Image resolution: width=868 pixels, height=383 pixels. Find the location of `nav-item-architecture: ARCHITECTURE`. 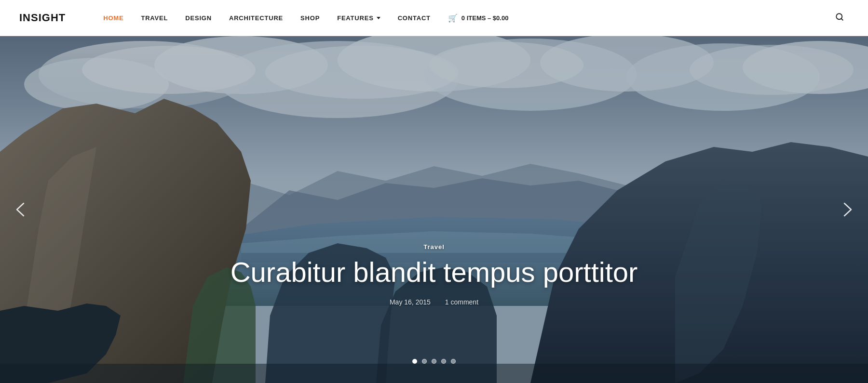

nav-item-architecture: ARCHITECTURE is located at coordinates (256, 18).